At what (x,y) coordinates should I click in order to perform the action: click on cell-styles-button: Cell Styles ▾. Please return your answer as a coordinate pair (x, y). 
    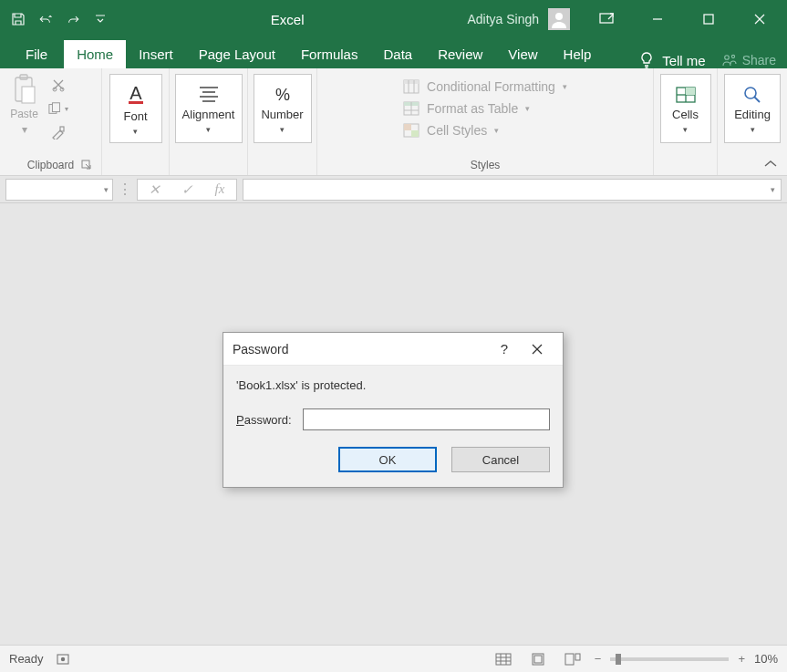
    Looking at the image, I should click on (485, 130).